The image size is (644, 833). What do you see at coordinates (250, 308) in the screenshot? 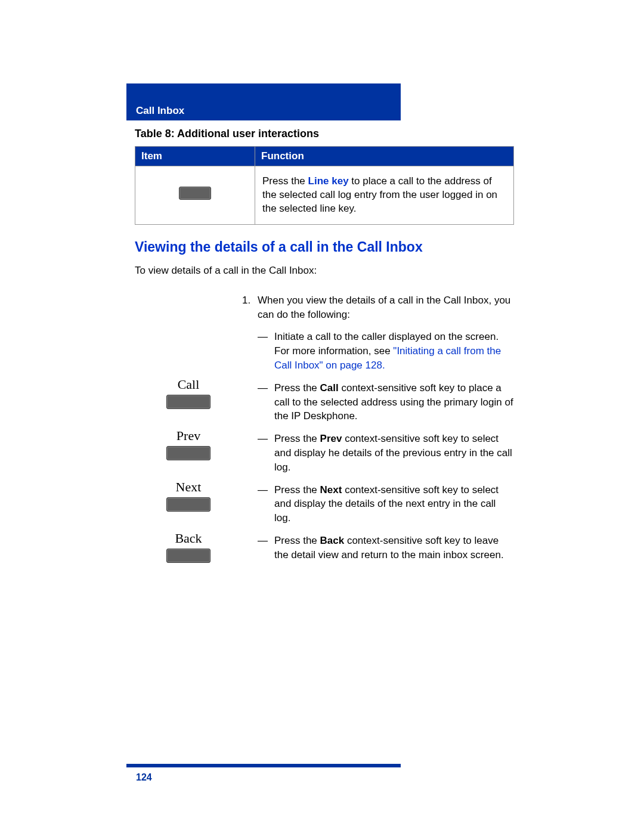
I see `step-number: 1.` at bounding box center [250, 308].